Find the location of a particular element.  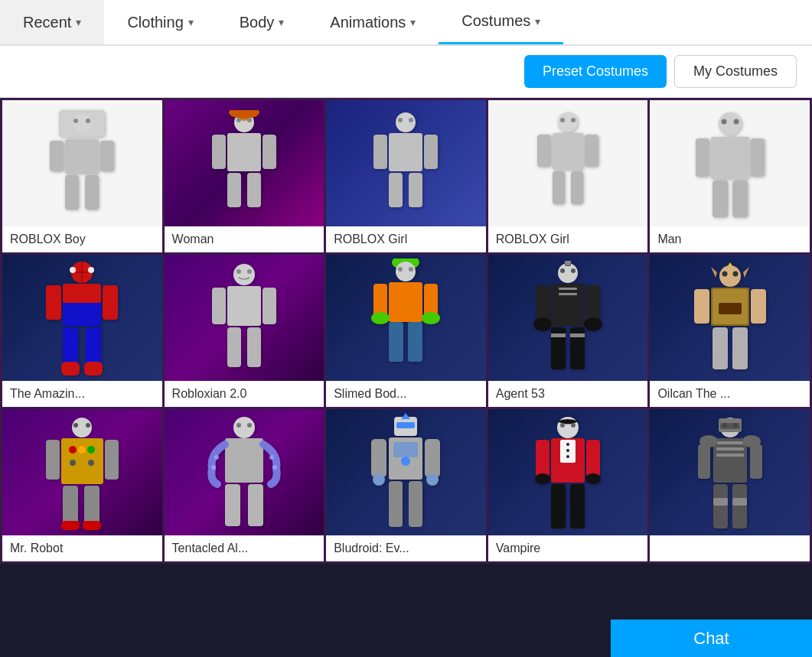

costume-item-robloxian2: Robloxian 2.0 is located at coordinates (245, 330).